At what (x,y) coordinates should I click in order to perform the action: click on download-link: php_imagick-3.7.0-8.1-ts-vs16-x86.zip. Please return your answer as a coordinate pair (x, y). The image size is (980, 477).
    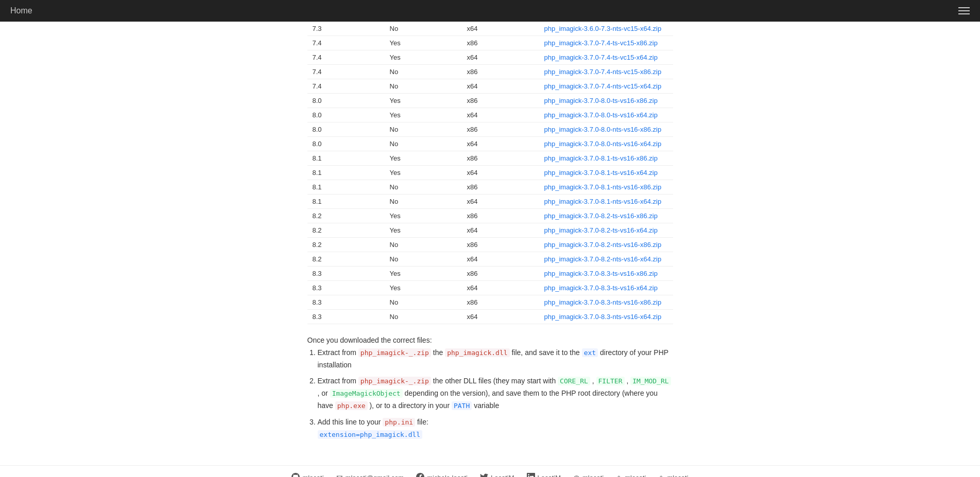
    Looking at the image, I should click on (601, 158).